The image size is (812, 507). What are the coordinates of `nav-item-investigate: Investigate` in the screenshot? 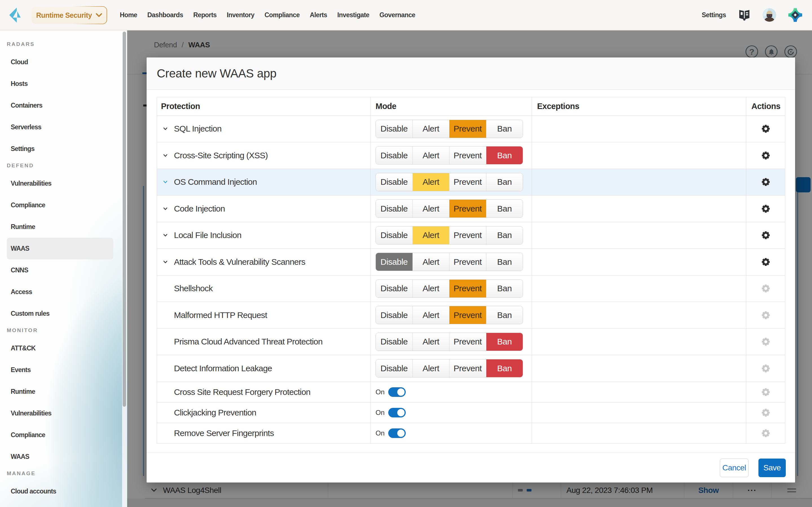 It's located at (353, 15).